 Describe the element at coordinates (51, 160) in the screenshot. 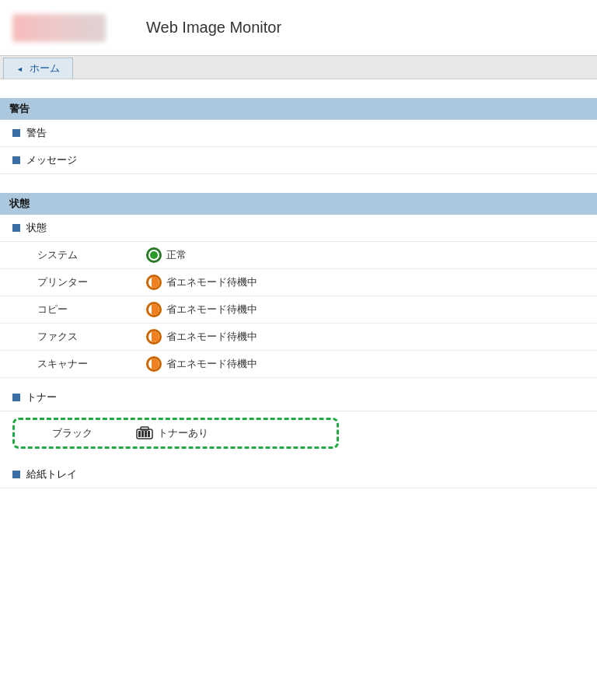

I see `warning-label-2: メッセージ` at that location.